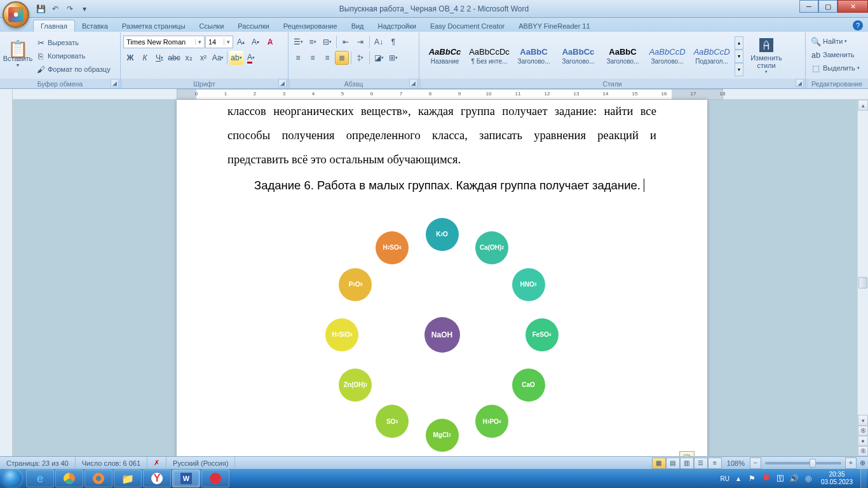  I want to click on copy-button: ⎘Копировать, so click(73, 56).